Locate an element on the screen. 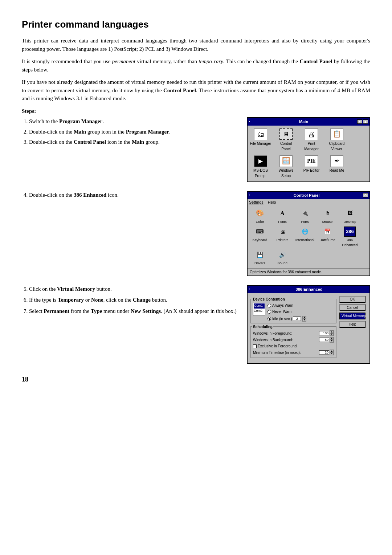 The image size is (392, 555). cp-window-title: Control Panel is located at coordinates (306, 195).